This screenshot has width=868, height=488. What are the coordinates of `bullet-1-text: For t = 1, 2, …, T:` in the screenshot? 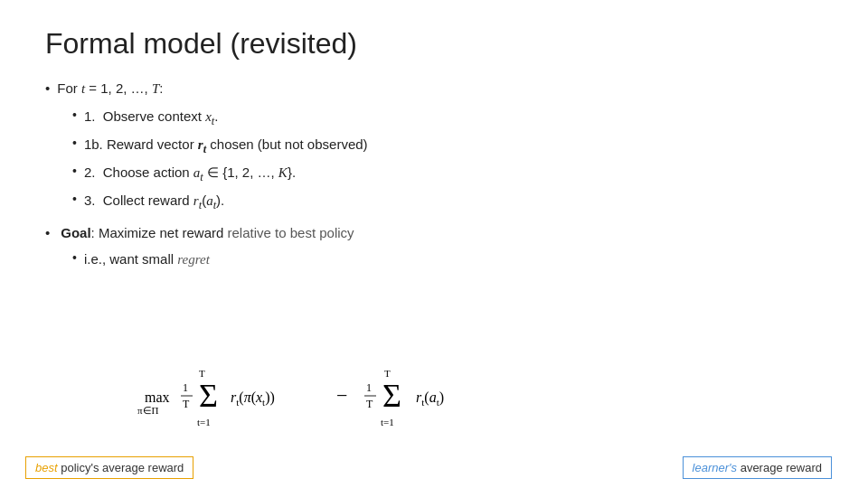 It's located at (110, 89).